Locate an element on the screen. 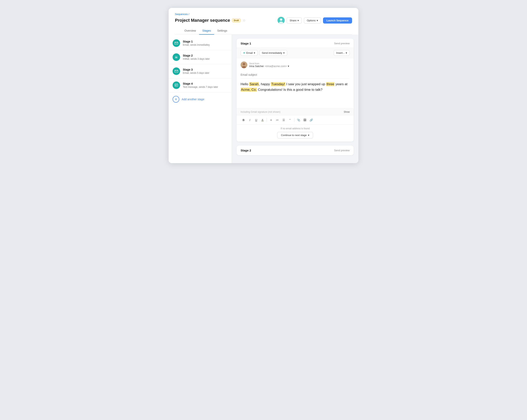  signature-label: Including Gmail signature (not shown) is located at coordinates (261, 112).